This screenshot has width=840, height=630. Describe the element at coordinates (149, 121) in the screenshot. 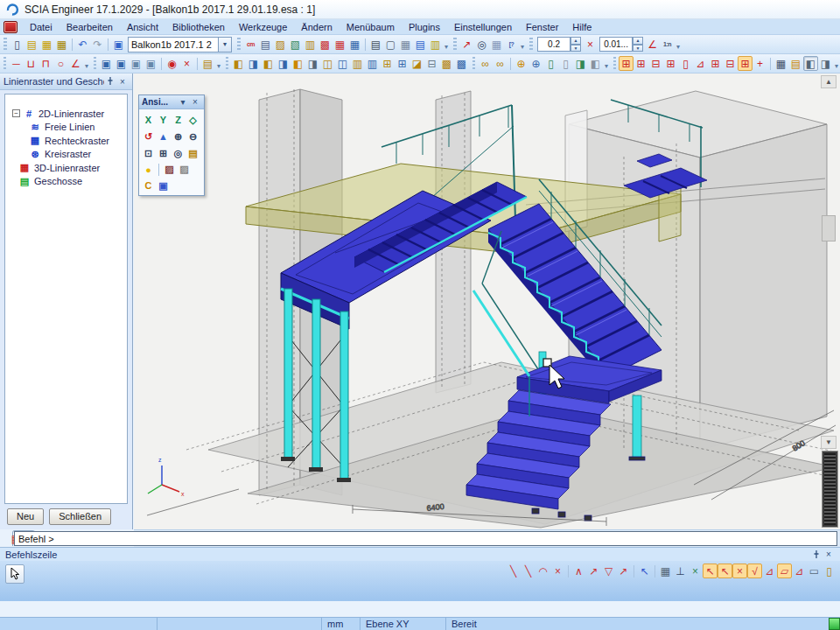

I see `toolbar-icon: X` at that location.